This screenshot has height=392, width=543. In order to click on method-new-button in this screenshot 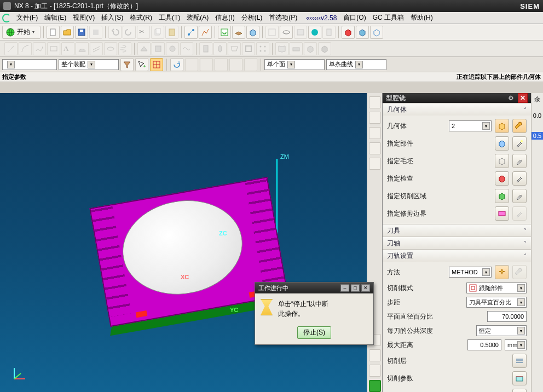, I will do `click(502, 272)`.